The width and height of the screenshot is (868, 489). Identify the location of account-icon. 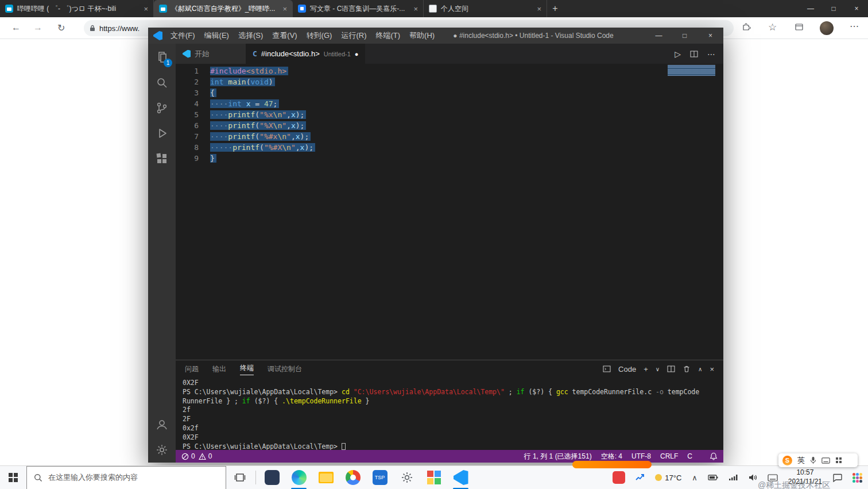
(162, 425).